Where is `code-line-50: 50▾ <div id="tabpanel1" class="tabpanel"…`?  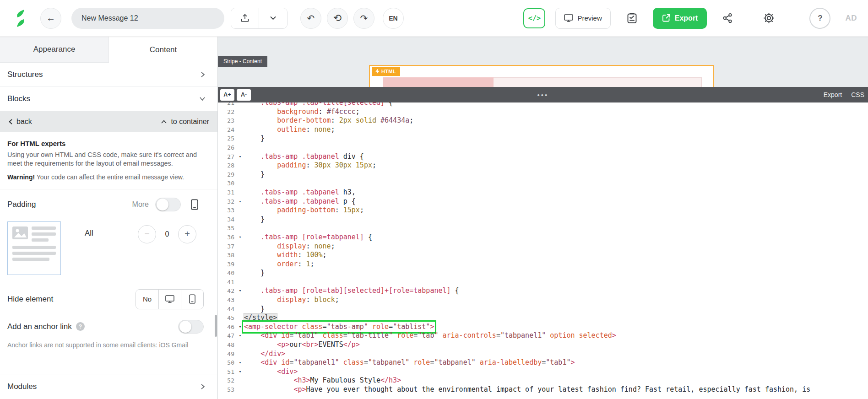
code-line-50: 50▾ <div id="tabpanel1" class="tabpanel"… is located at coordinates (543, 363).